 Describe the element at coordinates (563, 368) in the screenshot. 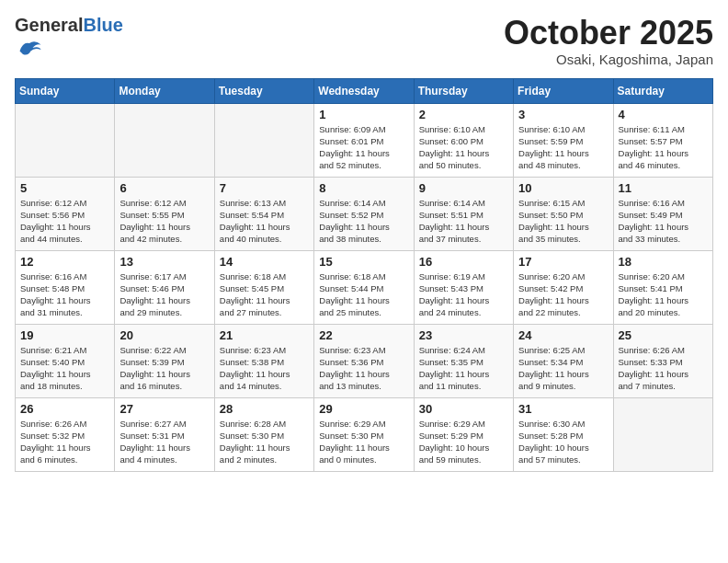

I see `day-info: Sunrise: 6:25 AMSunset: 5:34 PMDaylight:…` at that location.